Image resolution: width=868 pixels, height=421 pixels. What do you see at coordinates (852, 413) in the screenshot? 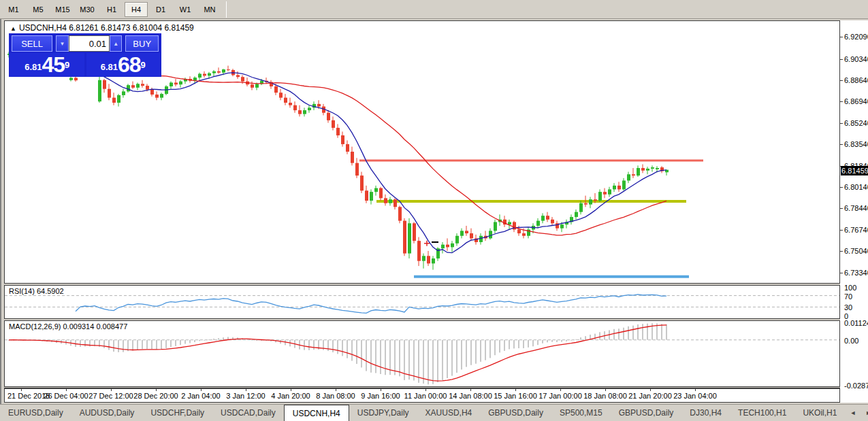
I see `tab-scroll-left-icon: ◄` at bounding box center [852, 413].